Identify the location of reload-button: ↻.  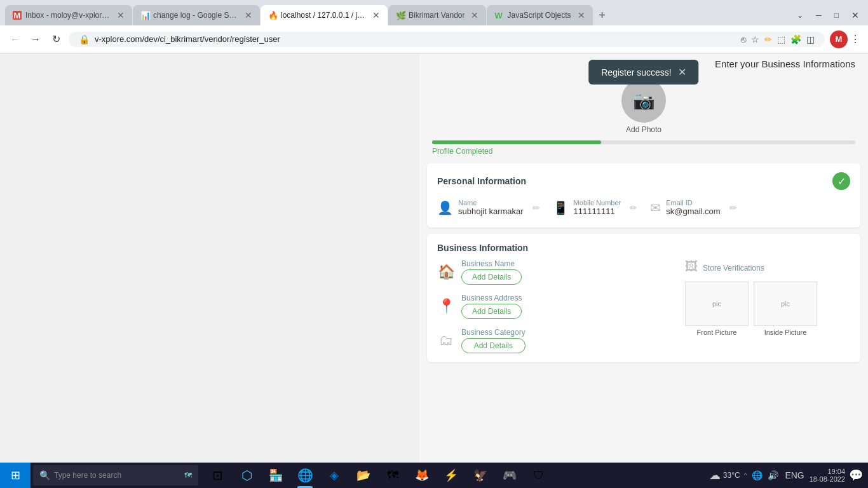
(56, 39).